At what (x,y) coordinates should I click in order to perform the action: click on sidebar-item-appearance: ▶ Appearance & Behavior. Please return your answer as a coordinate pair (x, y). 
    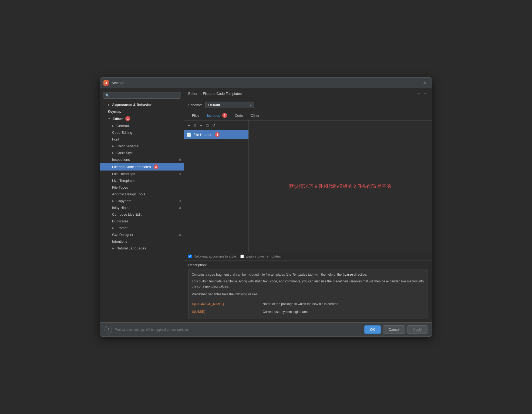
    Looking at the image, I should click on (142, 105).